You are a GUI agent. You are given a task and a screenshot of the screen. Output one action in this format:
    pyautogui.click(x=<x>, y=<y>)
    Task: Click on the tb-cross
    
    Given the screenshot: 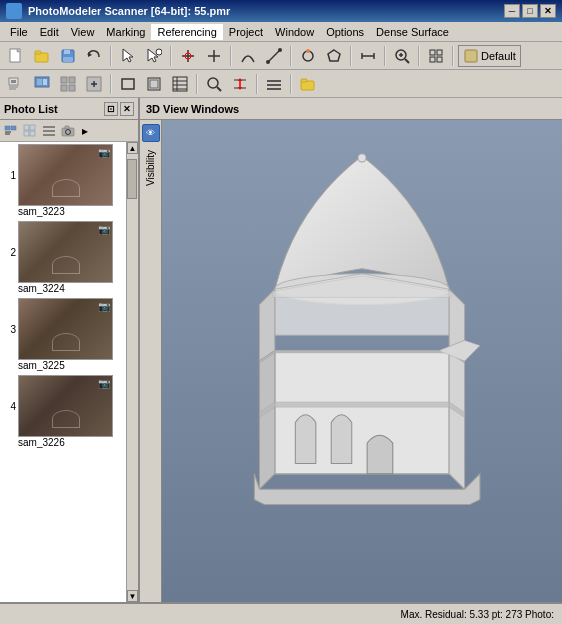 What is the action you would take?
    pyautogui.click(x=188, y=56)
    